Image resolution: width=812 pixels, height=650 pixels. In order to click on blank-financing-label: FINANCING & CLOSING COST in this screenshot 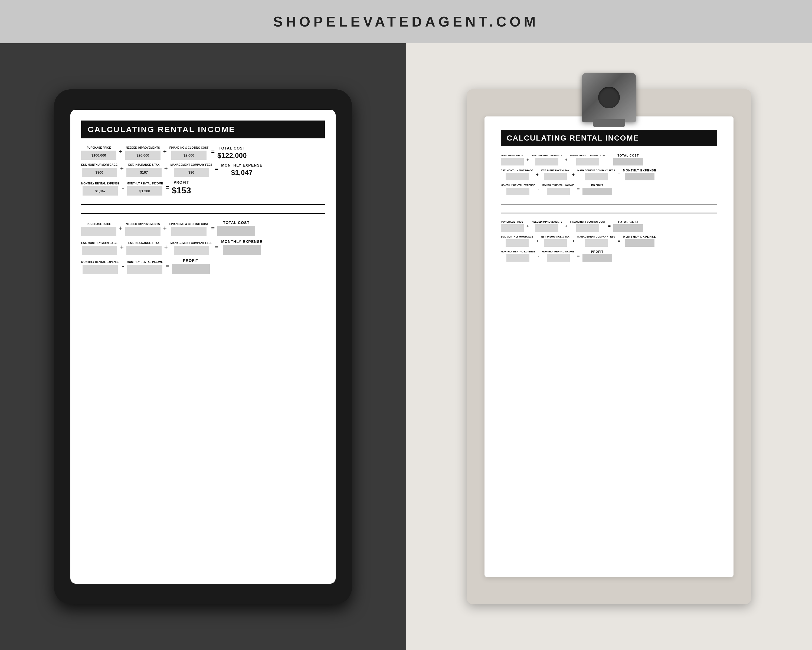, I will do `click(189, 224)`.